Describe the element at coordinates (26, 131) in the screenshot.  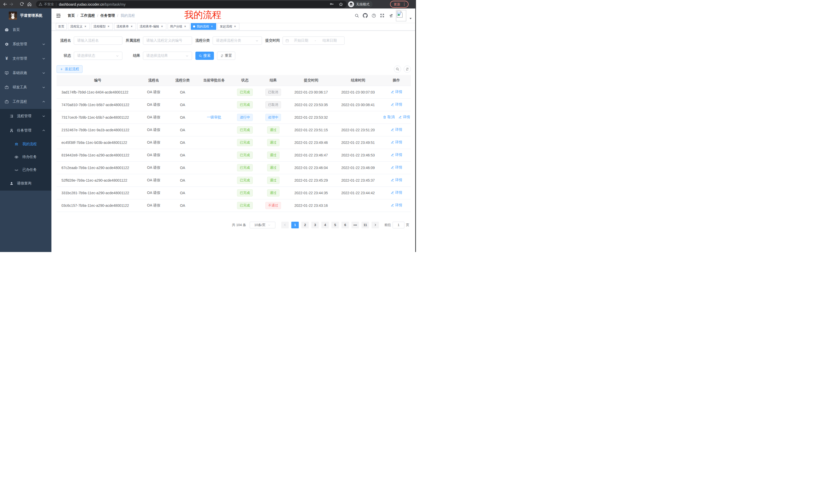
I see `sidebar-item-task-management: 任务管理` at that location.